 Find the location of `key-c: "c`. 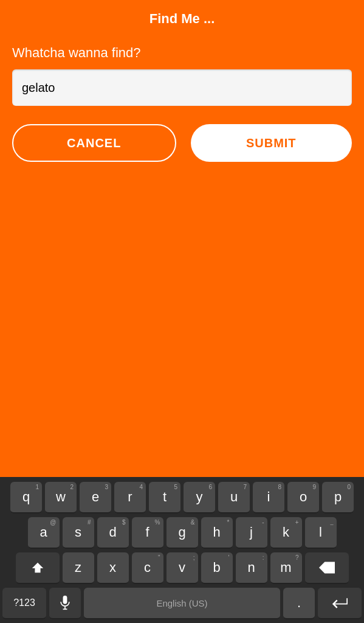

key-c: "c is located at coordinates (148, 568).